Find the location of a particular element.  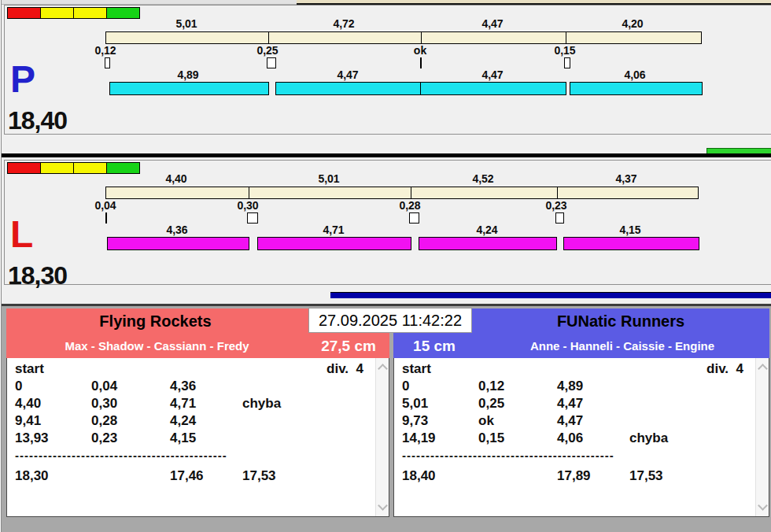

result-cell: 9,73 is located at coordinates (441, 421).